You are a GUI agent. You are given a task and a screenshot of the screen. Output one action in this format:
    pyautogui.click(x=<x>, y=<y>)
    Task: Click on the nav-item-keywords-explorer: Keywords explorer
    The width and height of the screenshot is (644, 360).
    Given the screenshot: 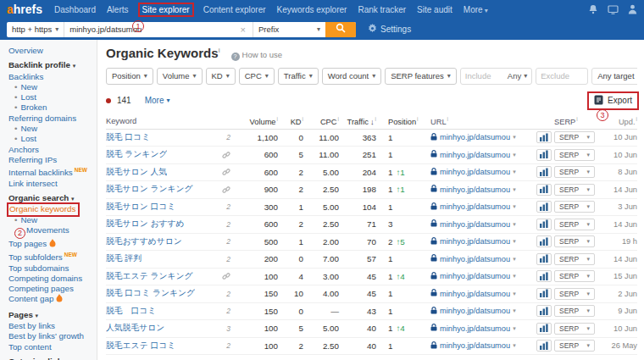 What is the action you would take?
    pyautogui.click(x=312, y=10)
    